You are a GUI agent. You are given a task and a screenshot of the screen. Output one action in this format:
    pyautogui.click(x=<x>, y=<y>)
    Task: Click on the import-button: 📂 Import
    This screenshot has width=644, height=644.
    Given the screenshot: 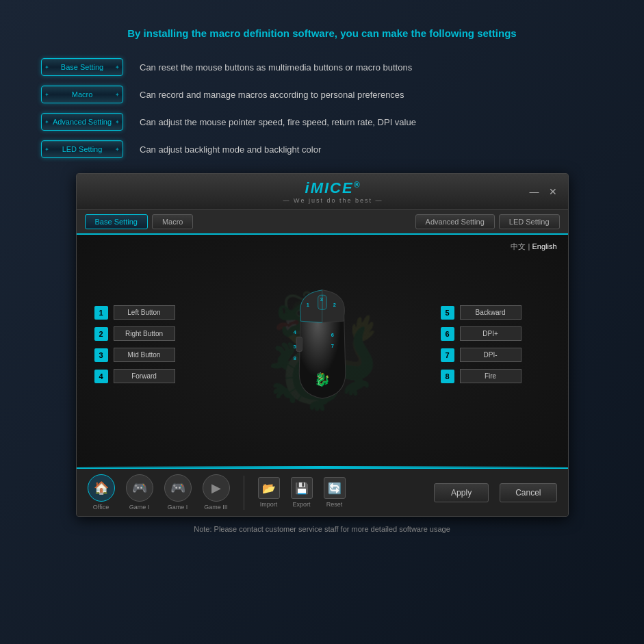 What is the action you would take?
    pyautogui.click(x=269, y=493)
    